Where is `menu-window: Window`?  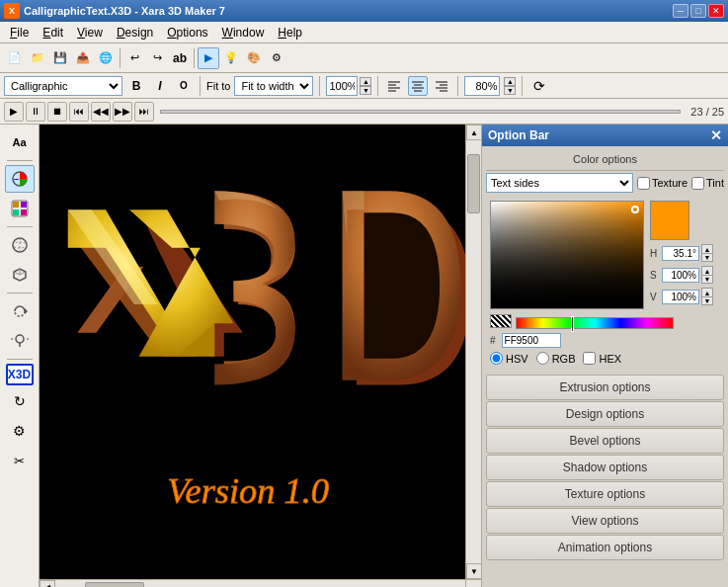
menu-window: Window is located at coordinates (243, 33).